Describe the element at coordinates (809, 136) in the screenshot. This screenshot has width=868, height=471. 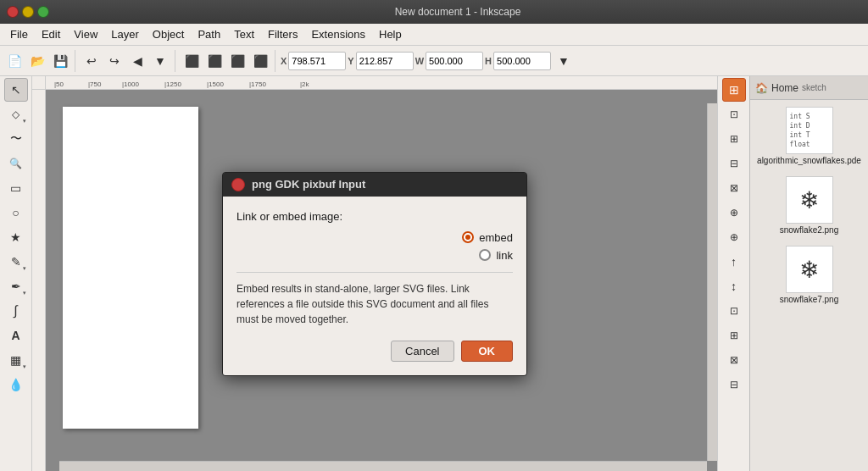
I see `file-item-pde: int S int D int T float algorithmic_snow…` at that location.